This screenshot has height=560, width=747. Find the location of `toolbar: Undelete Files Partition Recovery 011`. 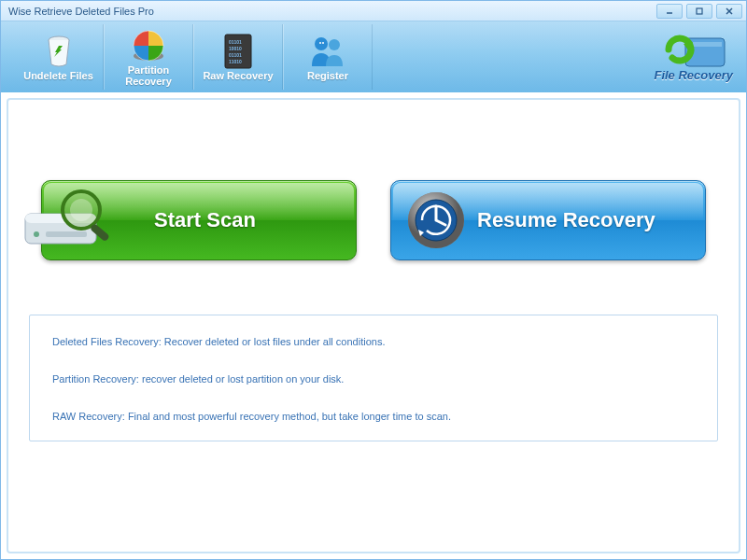

toolbar: Undelete Files Partition Recovery 011 is located at coordinates (374, 57).